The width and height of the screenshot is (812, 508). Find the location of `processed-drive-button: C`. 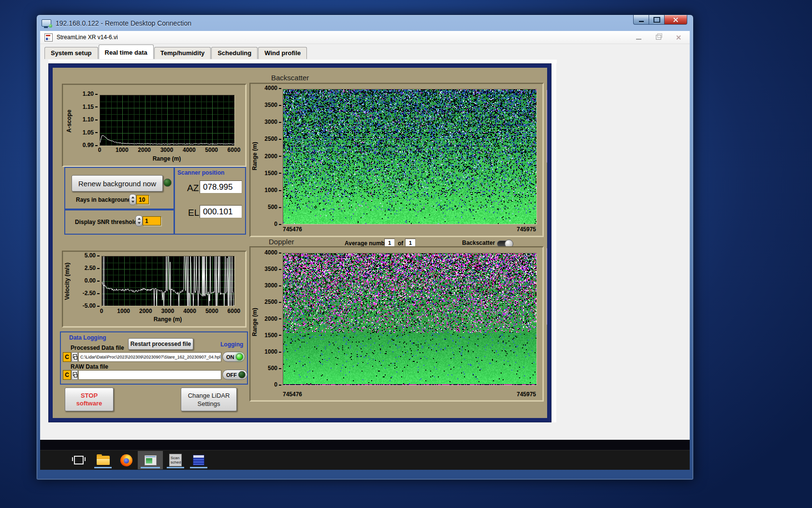

processed-drive-button: C is located at coordinates (67, 357).